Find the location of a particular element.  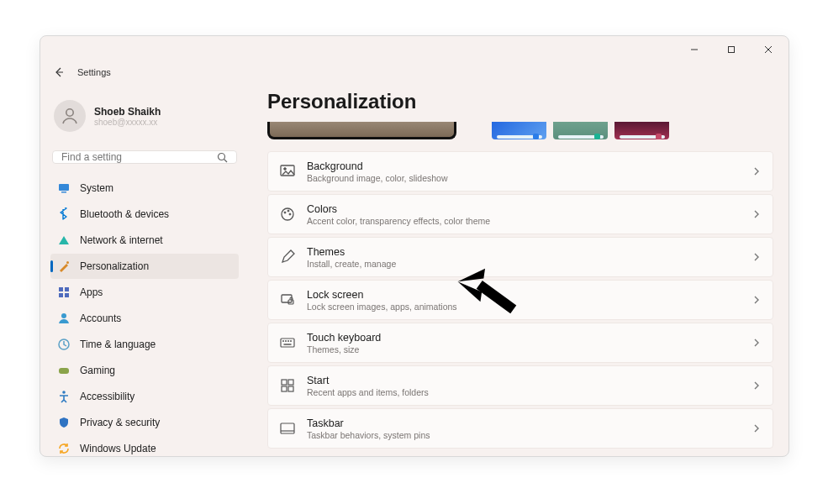

page-title: Personalization is located at coordinates (520, 98).